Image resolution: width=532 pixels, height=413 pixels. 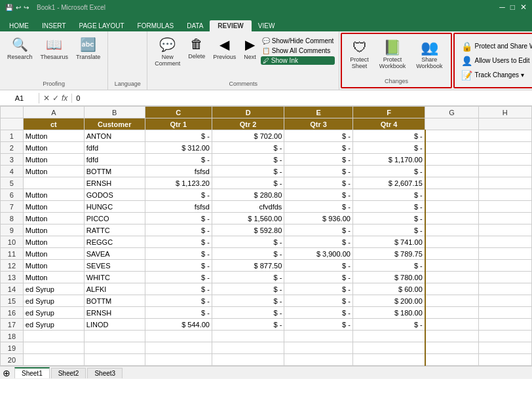 What do you see at coordinates (12, 171) in the screenshot?
I see `cell: 4` at bounding box center [12, 171].